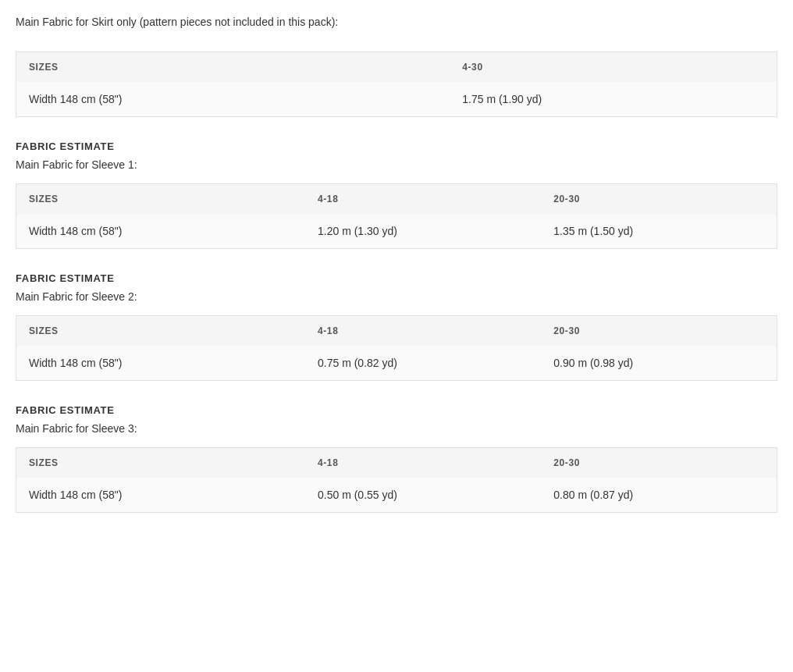 Image resolution: width=793 pixels, height=672 pixels. What do you see at coordinates (423, 495) in the screenshot?
I see `sleeve3-value-4-18: 0.50 m (0.55 yd)` at bounding box center [423, 495].